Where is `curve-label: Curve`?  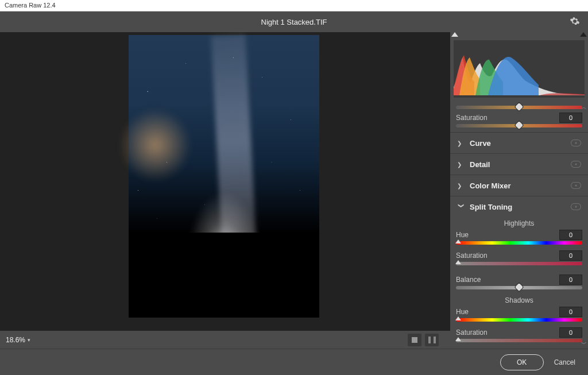
curve-label: Curve is located at coordinates (520, 144).